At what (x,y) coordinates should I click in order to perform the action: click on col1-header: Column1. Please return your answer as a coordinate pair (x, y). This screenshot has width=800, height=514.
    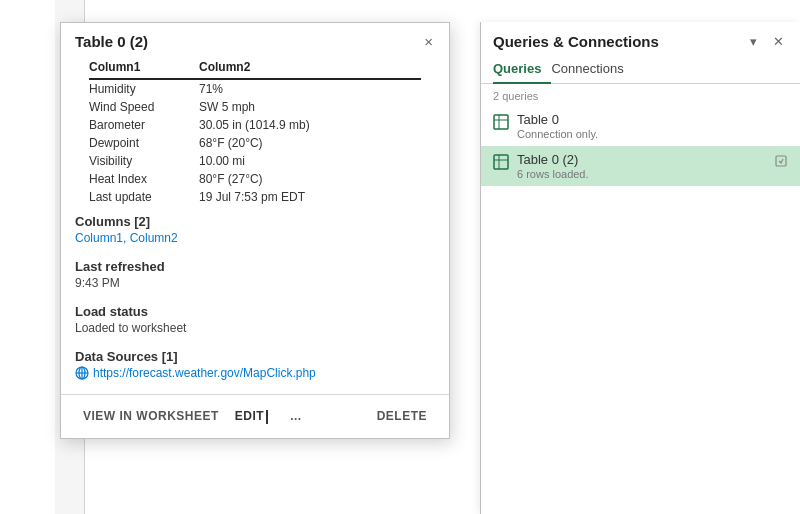
    Looking at the image, I should click on (144, 68).